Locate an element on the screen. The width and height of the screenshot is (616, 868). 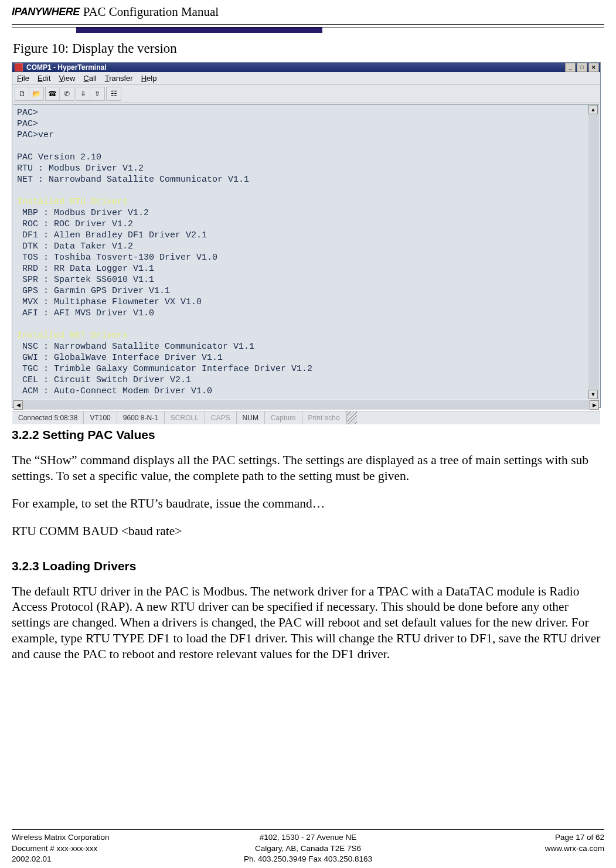
scroll-track-h is located at coordinates (306, 405).